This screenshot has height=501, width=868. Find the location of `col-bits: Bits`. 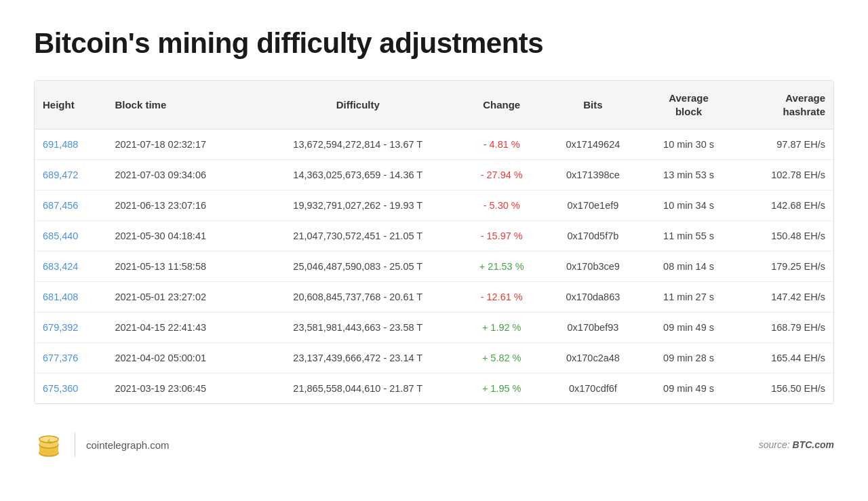

col-bits: Bits is located at coordinates (593, 105).